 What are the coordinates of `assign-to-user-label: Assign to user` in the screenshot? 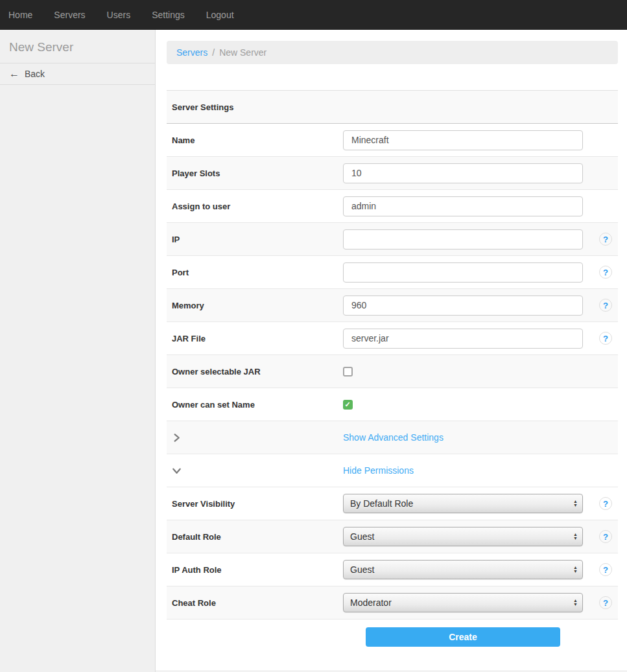 It's located at (255, 206).